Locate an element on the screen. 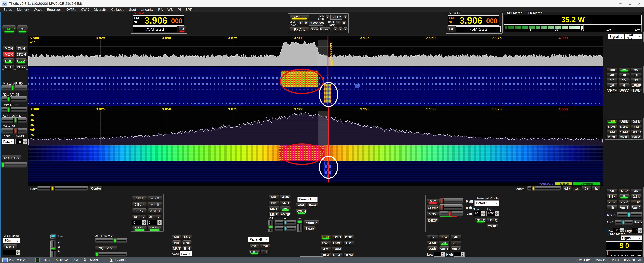  filter-2-8k: 2.8k is located at coordinates (636, 197).